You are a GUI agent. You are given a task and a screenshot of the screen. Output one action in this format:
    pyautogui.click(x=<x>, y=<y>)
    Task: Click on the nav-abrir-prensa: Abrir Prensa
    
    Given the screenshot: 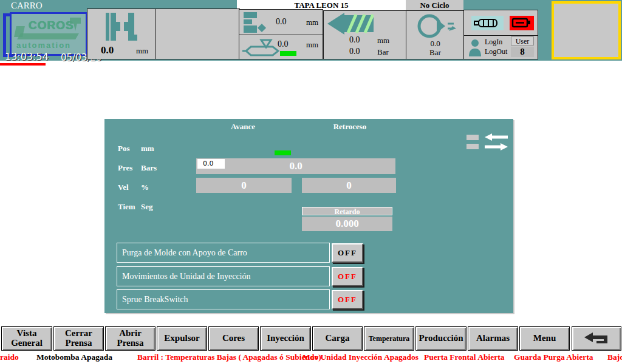 What is the action you would take?
    pyautogui.click(x=130, y=339)
    